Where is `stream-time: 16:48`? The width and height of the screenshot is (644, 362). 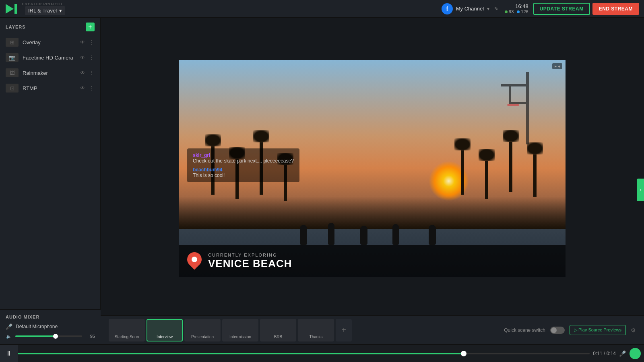
stream-time: 16:48 is located at coordinates (522, 6).